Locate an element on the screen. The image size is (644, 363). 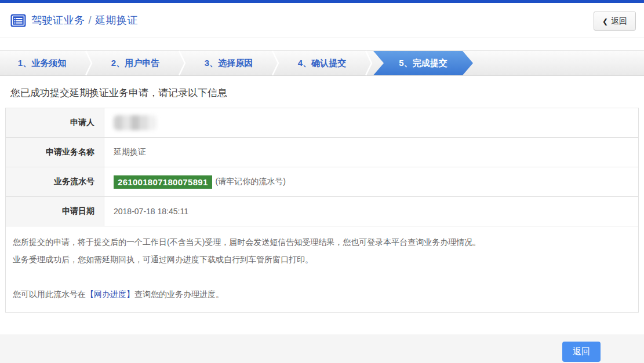
breadcrumb-page: 延期换证 is located at coordinates (117, 20).